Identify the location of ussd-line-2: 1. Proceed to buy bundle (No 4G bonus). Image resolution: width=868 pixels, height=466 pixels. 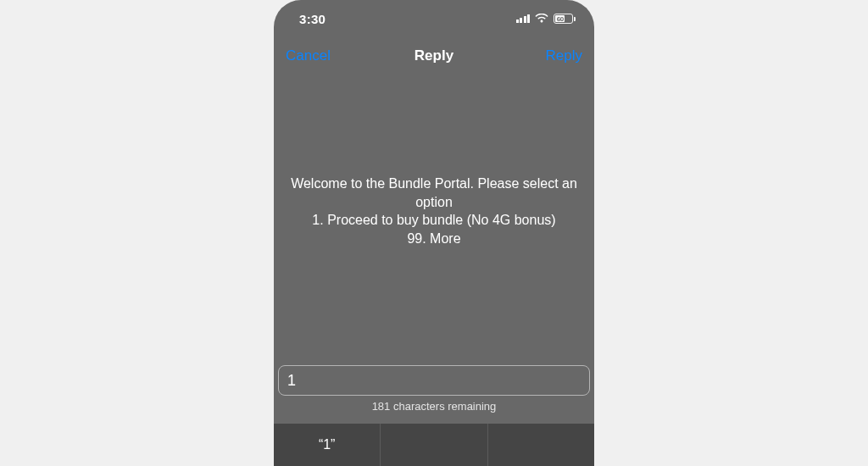
(434, 220).